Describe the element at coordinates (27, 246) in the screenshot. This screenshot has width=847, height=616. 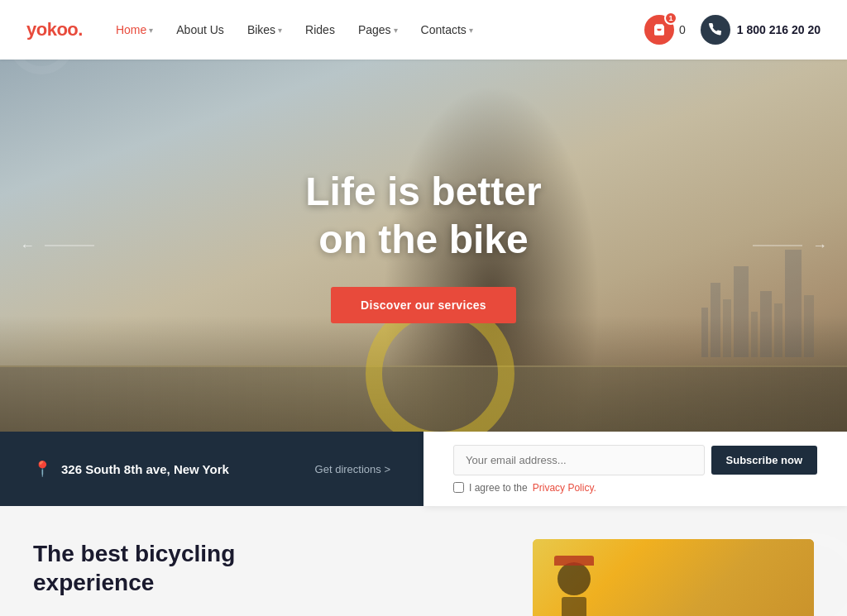
I see `arrow-left-icon: ←` at that location.